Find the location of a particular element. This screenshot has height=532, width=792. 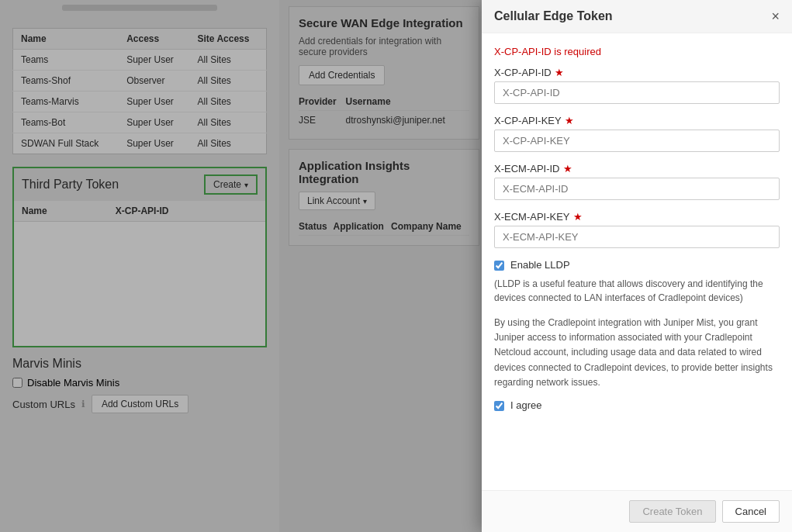

xecm-api-id-group: X-ECM-API-ID ★ is located at coordinates (637, 181).